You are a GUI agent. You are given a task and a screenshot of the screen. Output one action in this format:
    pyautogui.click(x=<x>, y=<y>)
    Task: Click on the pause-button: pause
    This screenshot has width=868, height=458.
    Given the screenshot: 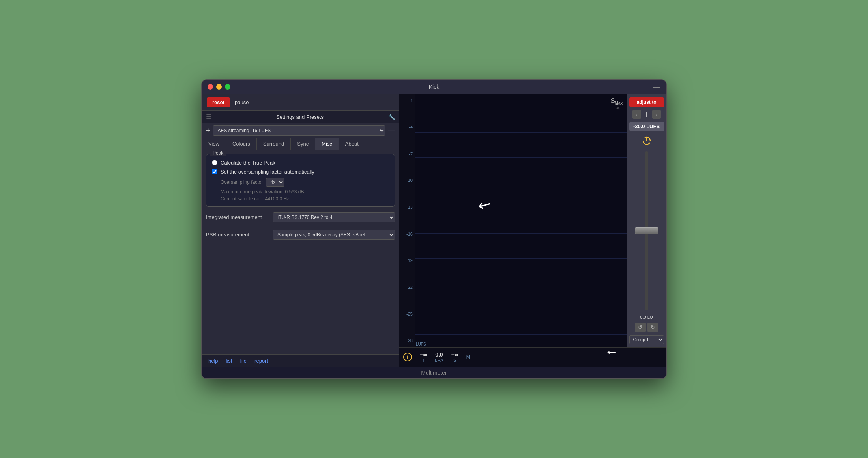 What is the action you would take?
    pyautogui.click(x=241, y=103)
    